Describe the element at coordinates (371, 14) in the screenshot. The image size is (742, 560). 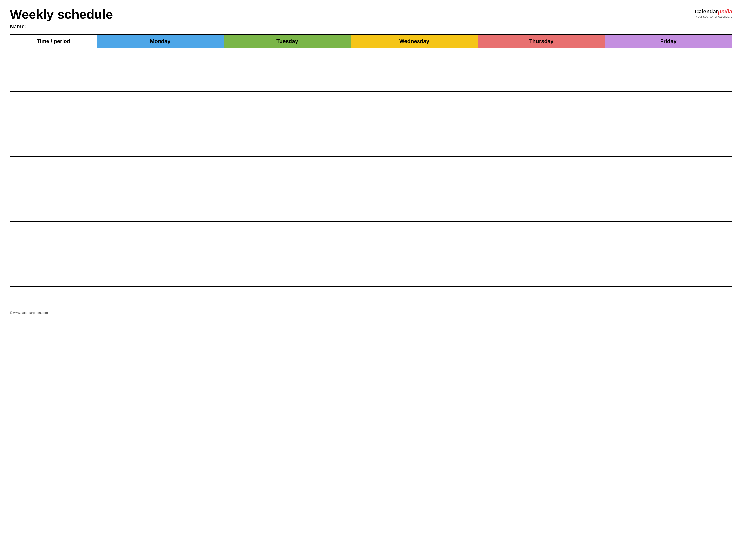
I see `page-header: Weekly schedule Calendarpedia Your sourc…` at that location.